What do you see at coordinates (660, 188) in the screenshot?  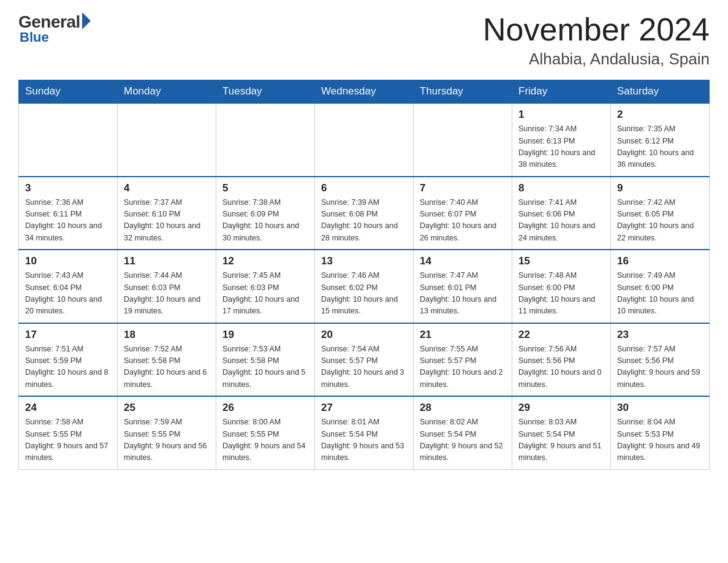 I see `day-number: 9` at bounding box center [660, 188].